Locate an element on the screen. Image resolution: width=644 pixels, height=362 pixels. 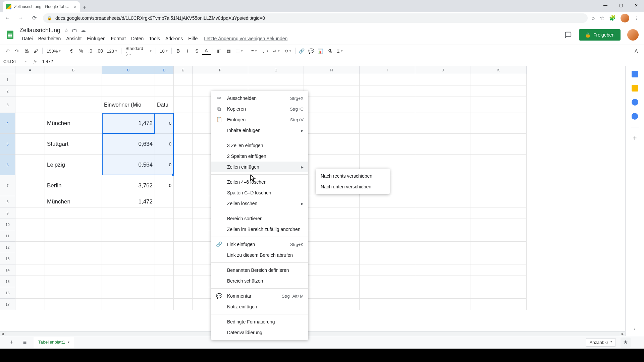
cm-randomize: Zeilen im Bereich zufällig anordnen is located at coordinates (260, 229).